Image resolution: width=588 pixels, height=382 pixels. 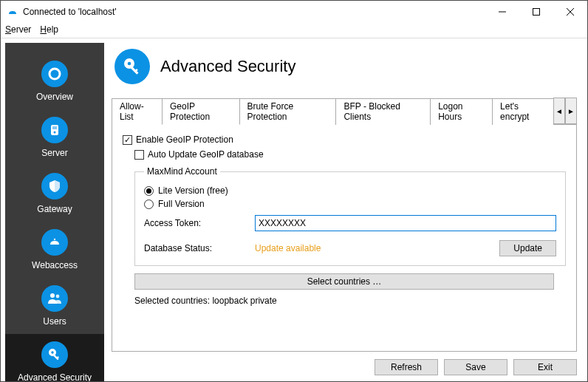 What do you see at coordinates (127, 140) in the screenshot?
I see `checkbox-checked-icon: ✓` at bounding box center [127, 140].